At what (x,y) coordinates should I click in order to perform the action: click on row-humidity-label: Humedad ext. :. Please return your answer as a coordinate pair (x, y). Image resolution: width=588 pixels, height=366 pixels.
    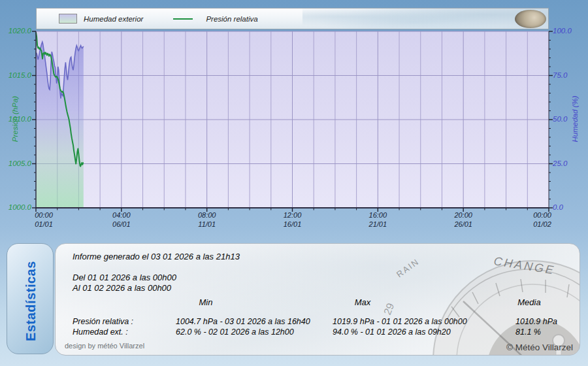
    Looking at the image, I should click on (101, 332).